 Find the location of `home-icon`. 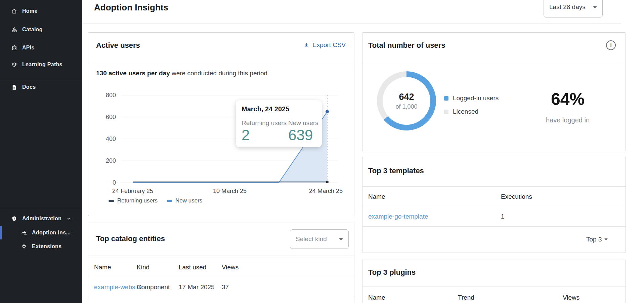

home-icon is located at coordinates (14, 11).